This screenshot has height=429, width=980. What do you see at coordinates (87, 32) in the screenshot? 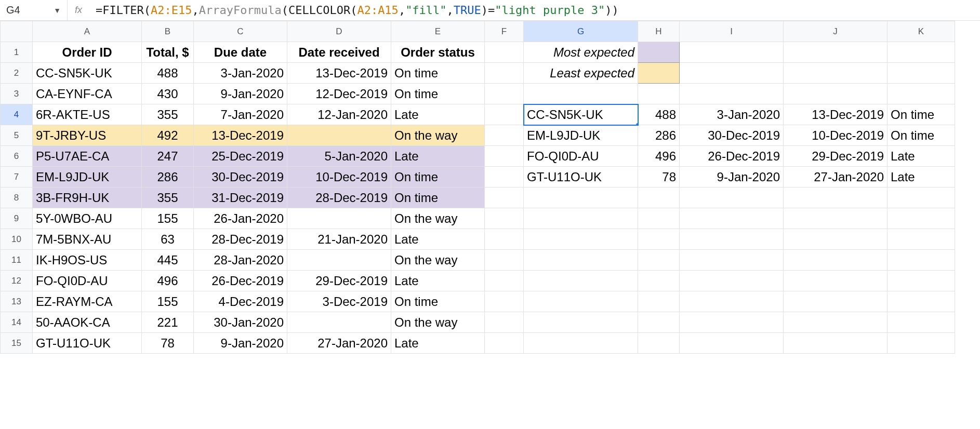
I see `col-header-A: A` at bounding box center [87, 32].